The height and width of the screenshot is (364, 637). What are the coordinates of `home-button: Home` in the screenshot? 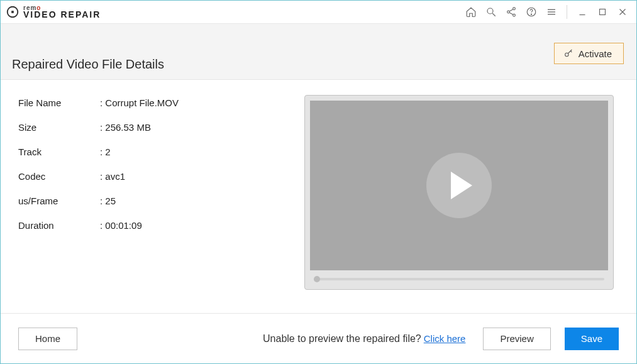 It's located at (48, 339).